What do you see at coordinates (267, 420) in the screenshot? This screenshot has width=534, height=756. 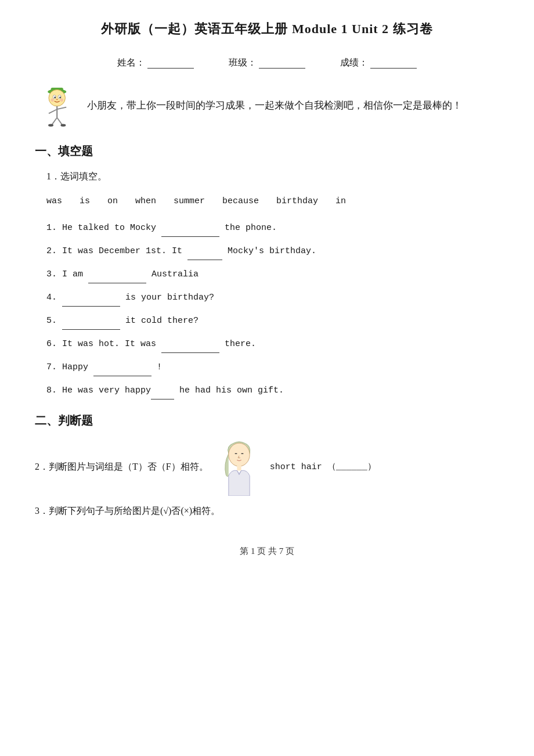 I see `section2-title: 二、判断题` at bounding box center [267, 420].